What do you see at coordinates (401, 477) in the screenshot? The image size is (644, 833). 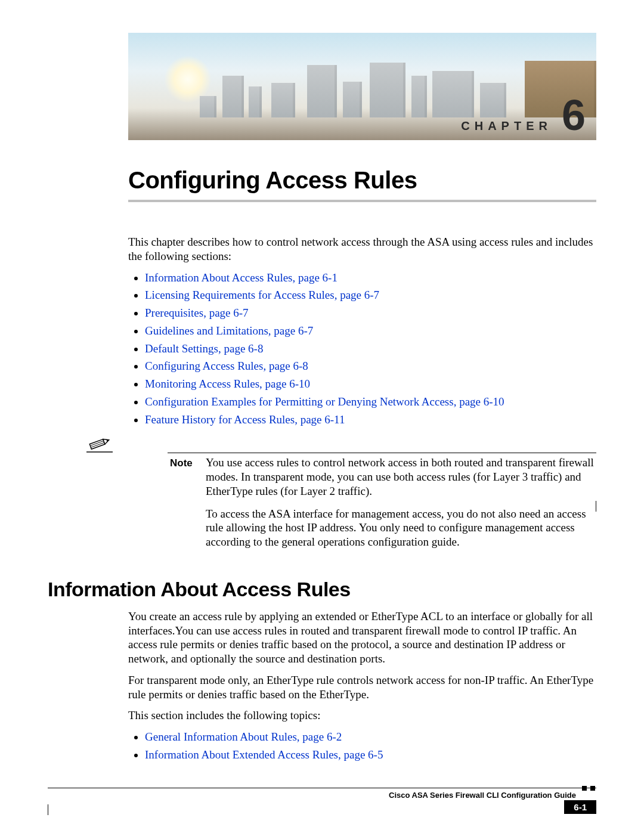 I see `note-paragraph: You use access rules to control network …` at bounding box center [401, 477].